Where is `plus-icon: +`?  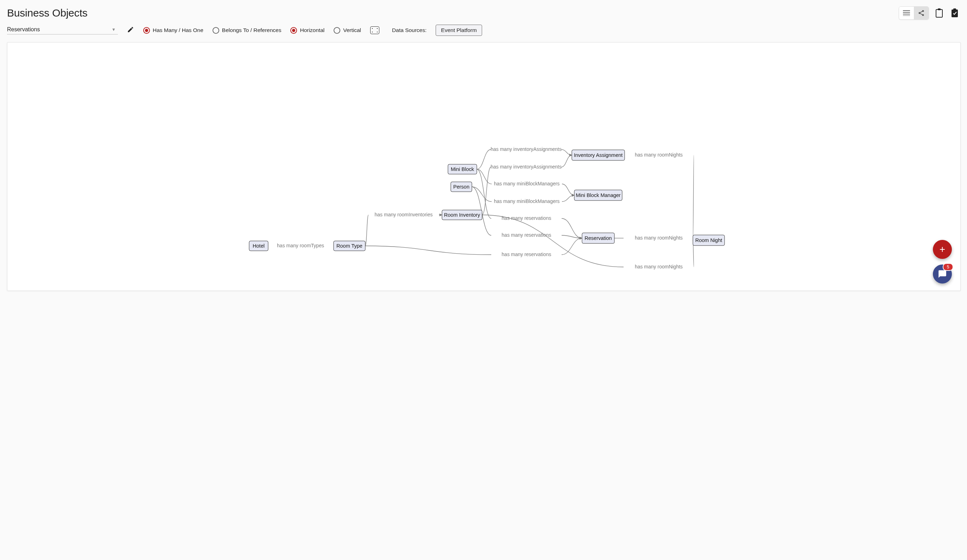 plus-icon: + is located at coordinates (942, 249).